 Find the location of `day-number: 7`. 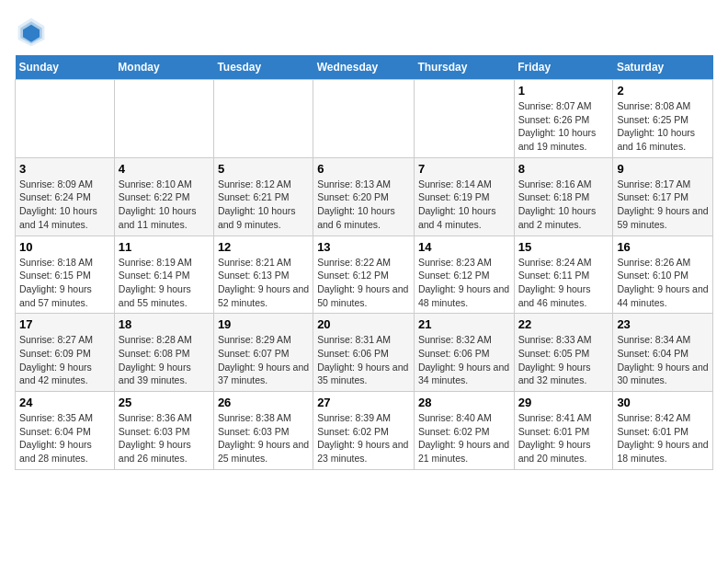

day-number: 7 is located at coordinates (464, 169).